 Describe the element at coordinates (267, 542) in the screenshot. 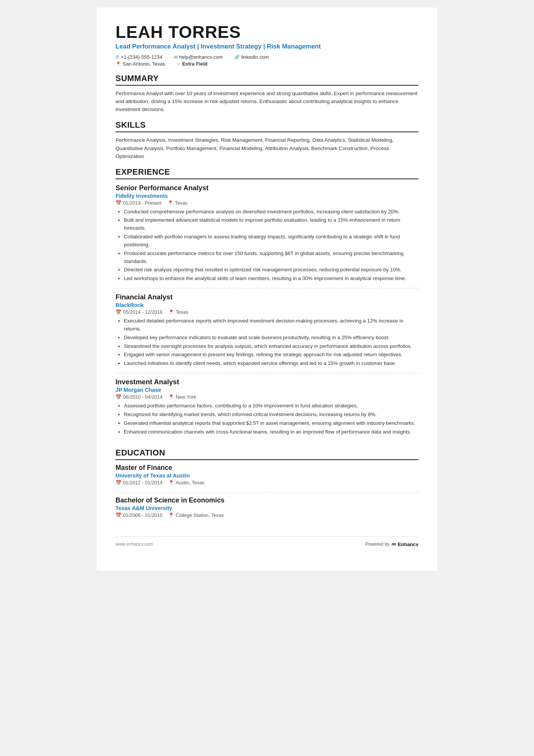

I see `page-footer: www.enhancv.com Powered by ∞ Enhancv` at that location.